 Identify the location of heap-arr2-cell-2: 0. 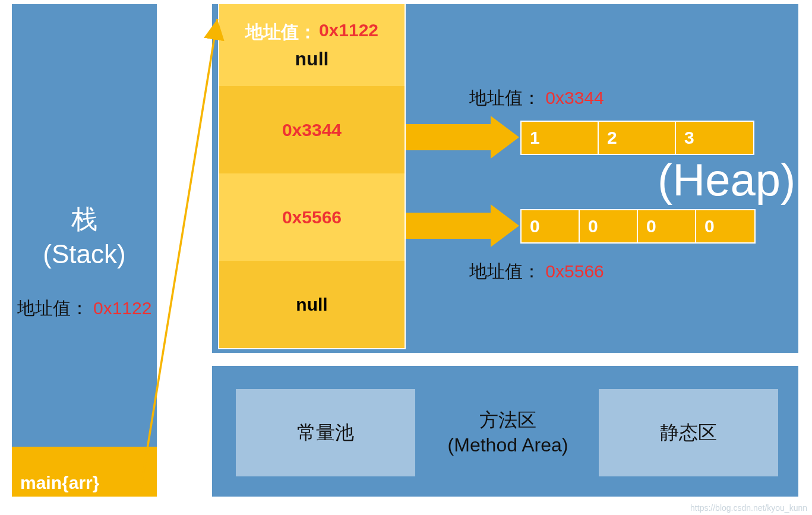
(667, 226).